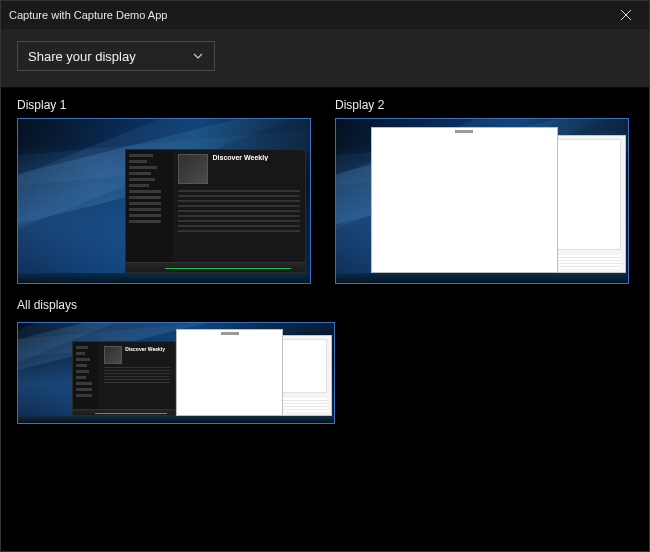  Describe the element at coordinates (310, 15) in the screenshot. I see `window-title: Capture with Capture Demo App` at that location.